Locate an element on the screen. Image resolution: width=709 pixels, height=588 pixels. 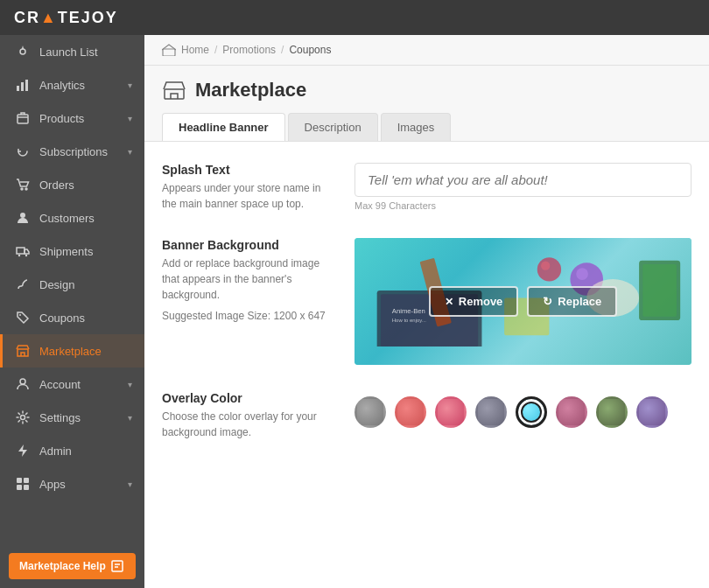
chart-icon is located at coordinates (23, 85).